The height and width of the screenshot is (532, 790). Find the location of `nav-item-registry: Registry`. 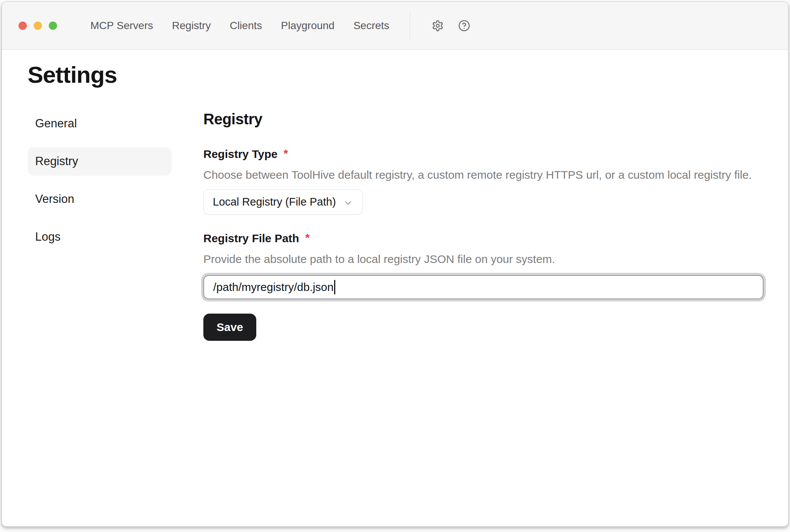

nav-item-registry: Registry is located at coordinates (191, 26).